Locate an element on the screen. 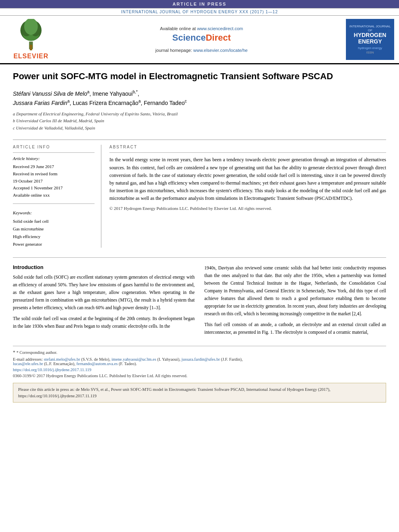 The height and width of the screenshot is (532, 399). article-info-column: ARTICLE INFO Article history: Received 2… is located at coordinates (57, 196).